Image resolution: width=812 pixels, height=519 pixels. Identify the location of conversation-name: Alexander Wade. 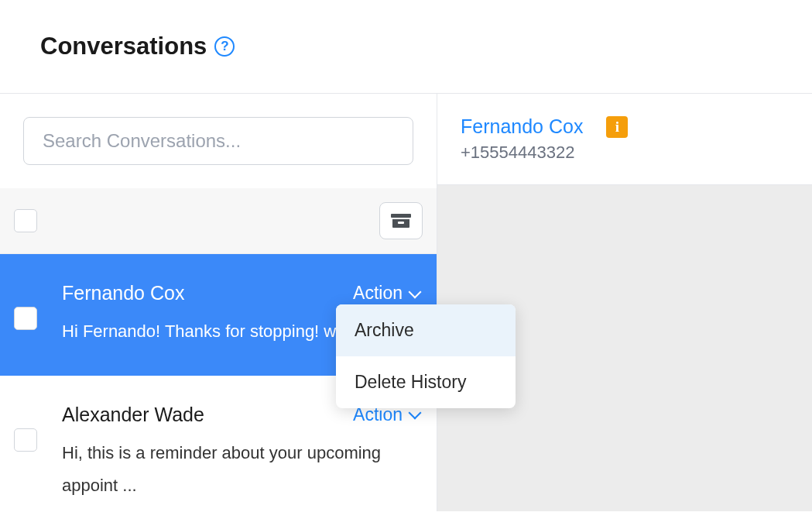
(133, 415).